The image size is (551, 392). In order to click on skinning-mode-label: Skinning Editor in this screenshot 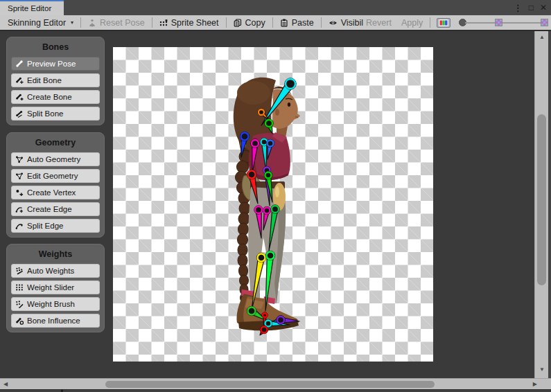, I will do `click(37, 23)`.